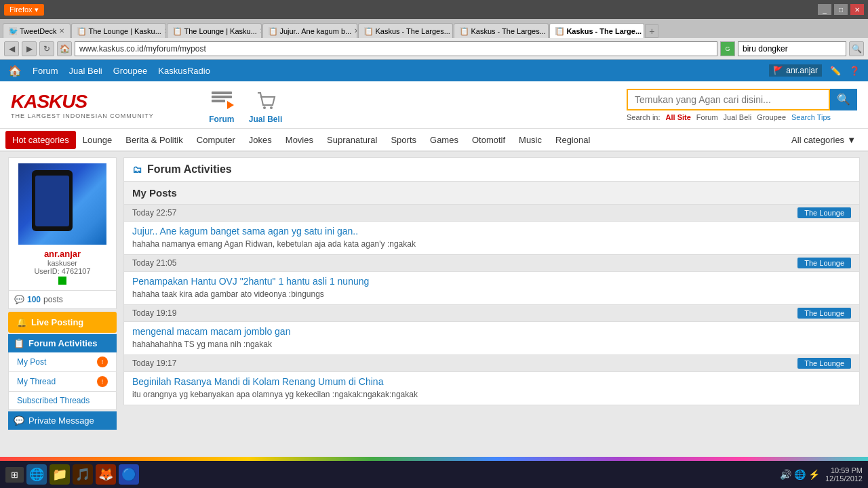  I want to click on browser-title-bar: Firefox ▾ _ □ ✕, so click(434, 9).